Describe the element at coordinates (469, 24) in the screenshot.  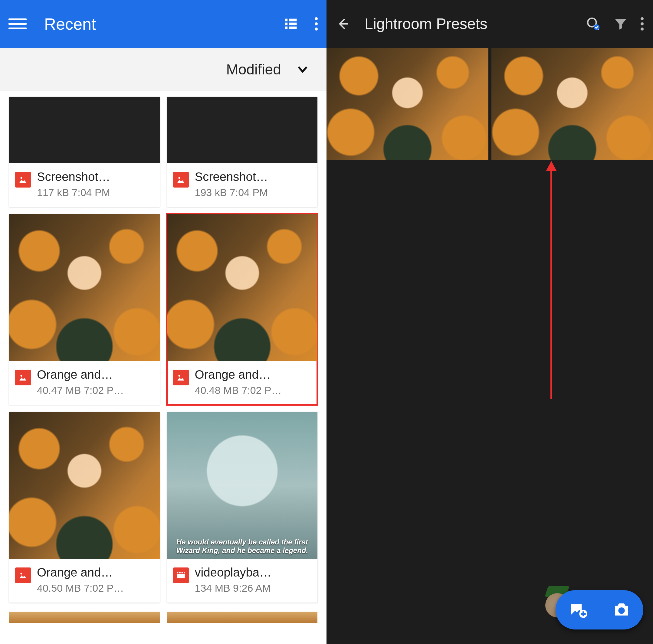
I see `album-title: Lightroom Presets` at that location.